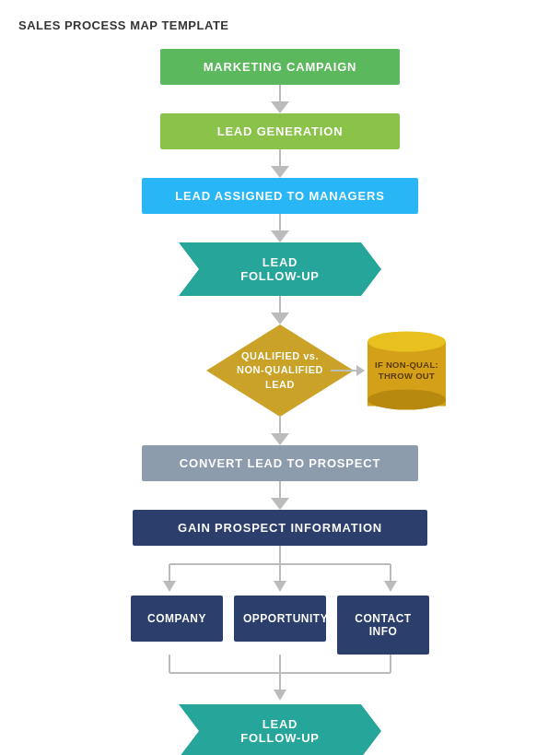 The height and width of the screenshot is (755, 560). I want to click on gain-prospect-box: GAIN PROSPECT INFORMATION, so click(280, 527).